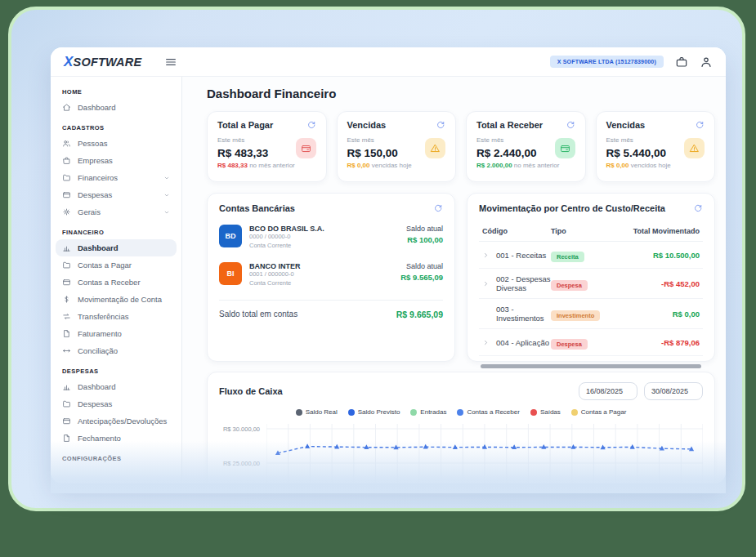 The image size is (756, 557). Describe the element at coordinates (116, 108) in the screenshot. I see `sidebar-item-dashboard-home: Dashboard` at that location.